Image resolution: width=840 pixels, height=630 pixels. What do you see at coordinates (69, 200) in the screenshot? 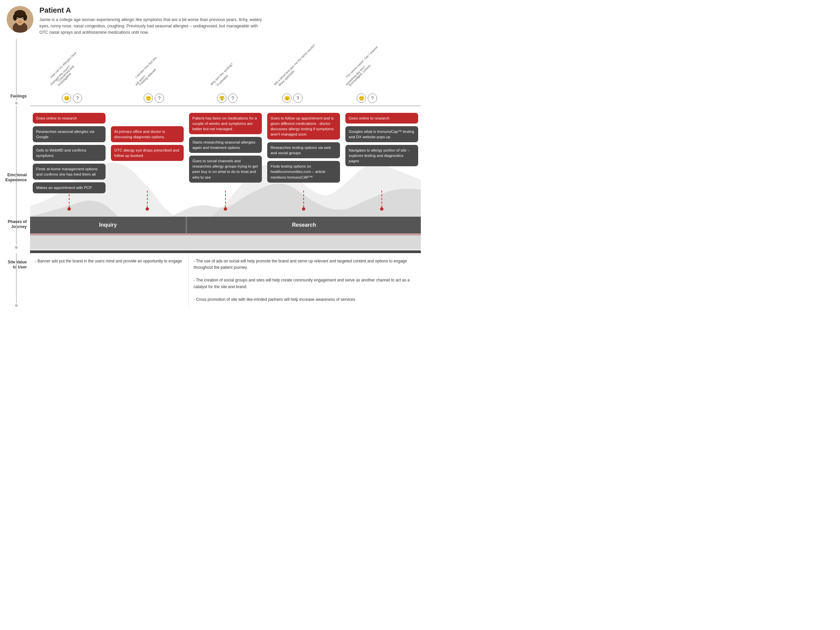
I see `col1-connector` at bounding box center [69, 200].